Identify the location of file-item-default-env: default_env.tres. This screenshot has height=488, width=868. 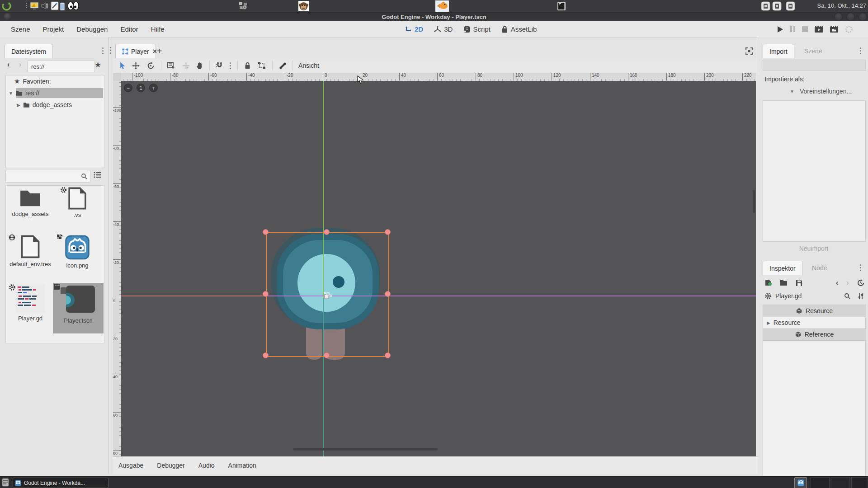
(30, 251).